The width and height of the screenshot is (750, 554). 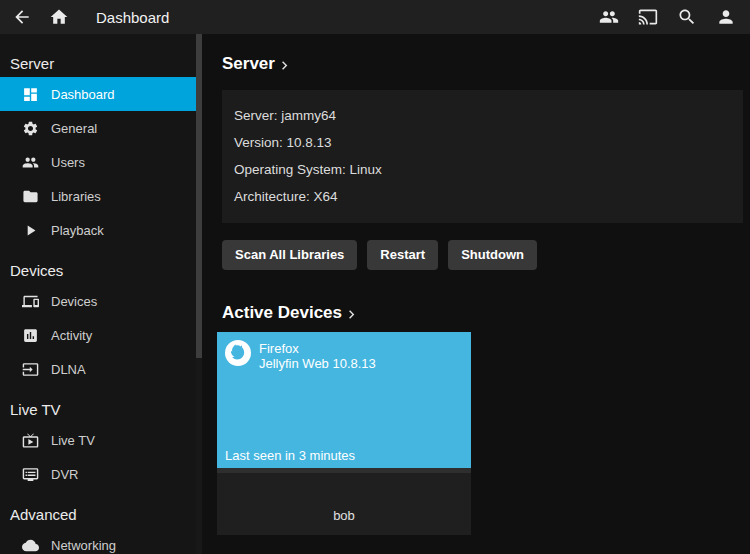 I want to click on topbar-right-group, so click(x=668, y=17).